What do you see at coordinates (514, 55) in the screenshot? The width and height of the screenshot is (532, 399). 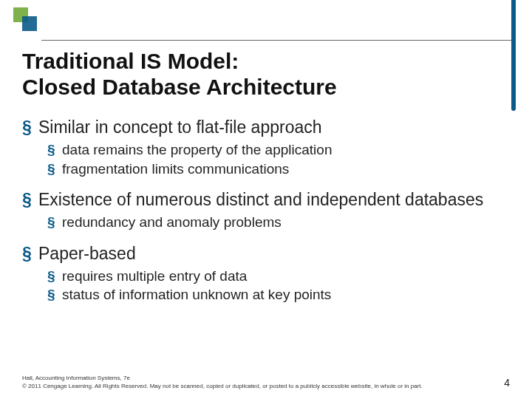 I see `side-accent-bar` at bounding box center [514, 55].